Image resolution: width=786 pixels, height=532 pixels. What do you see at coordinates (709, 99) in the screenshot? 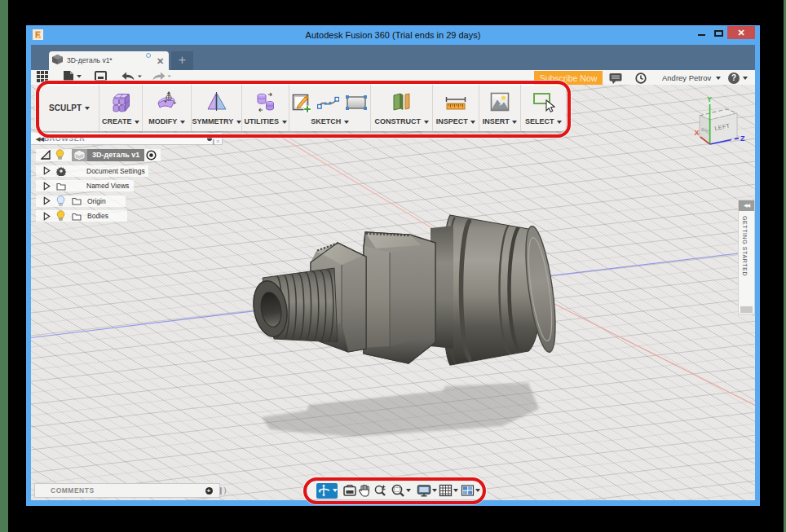
I see `svg-text: Y` at bounding box center [709, 99].